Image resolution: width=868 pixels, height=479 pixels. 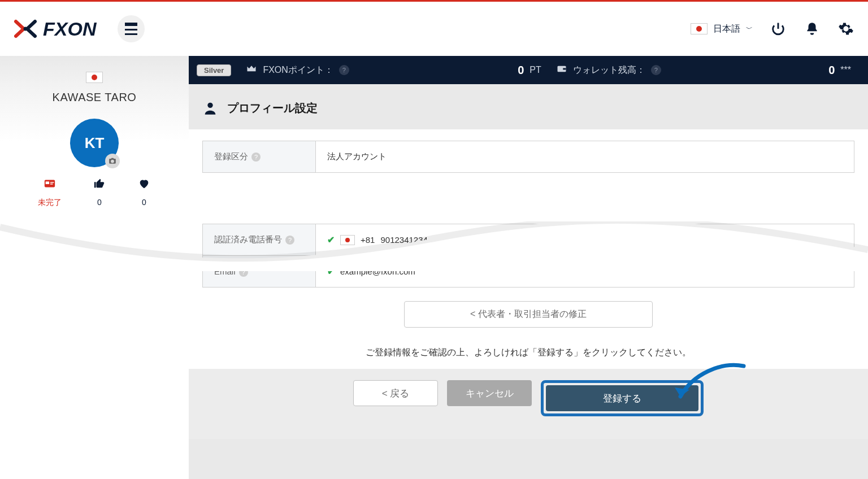 What do you see at coordinates (225, 271) in the screenshot?
I see `email-label-text: Email` at bounding box center [225, 271].